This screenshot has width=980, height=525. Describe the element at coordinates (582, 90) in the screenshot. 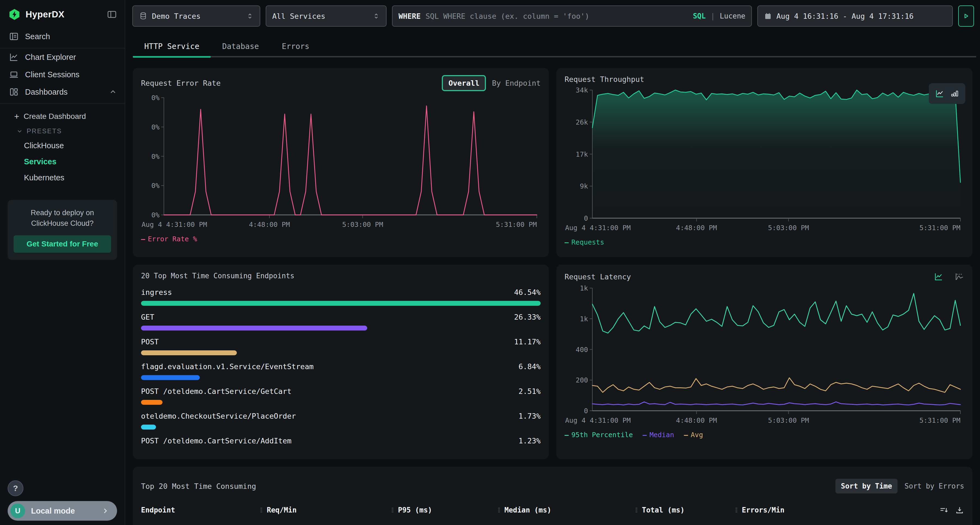

I see `svg-text: 34k` at that location.